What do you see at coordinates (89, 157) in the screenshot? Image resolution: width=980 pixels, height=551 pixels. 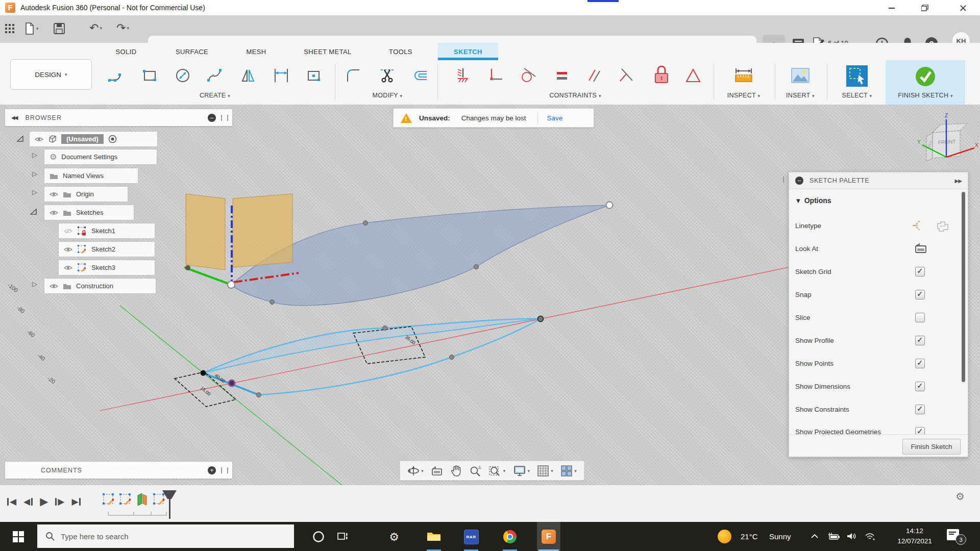 I see `browser-row-label: Document Settings` at bounding box center [89, 157].